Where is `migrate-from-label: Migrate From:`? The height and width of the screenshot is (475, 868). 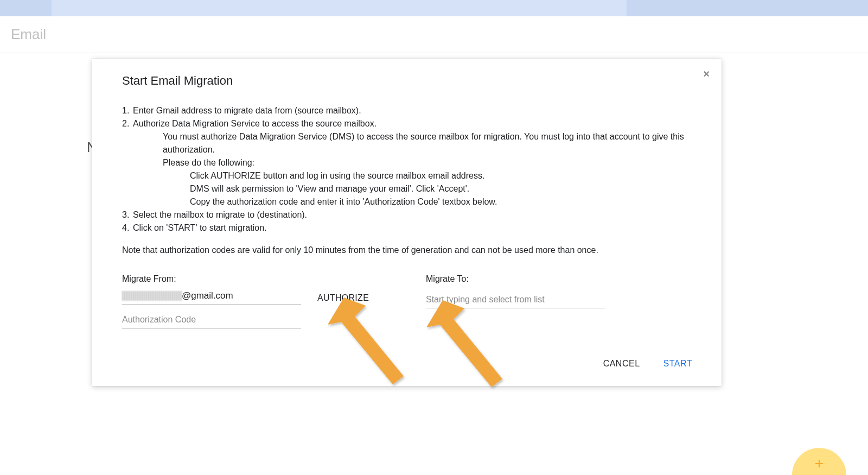 migrate-from-label: Migrate From: is located at coordinates (258, 279).